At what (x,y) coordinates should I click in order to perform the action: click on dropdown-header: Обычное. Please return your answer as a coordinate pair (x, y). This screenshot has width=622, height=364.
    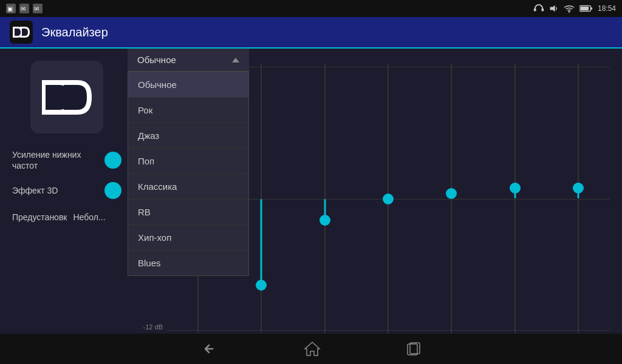
    Looking at the image, I should click on (188, 60).